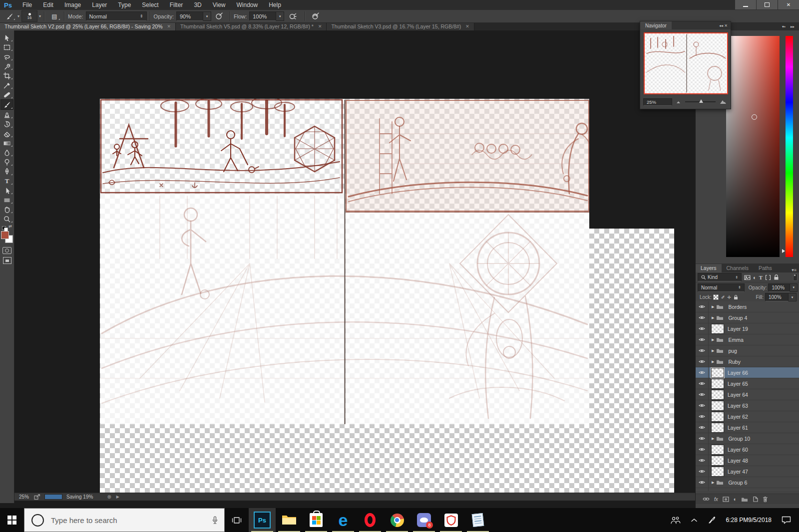 This screenshot has width=799, height=532. I want to click on layer-row: Layer 66, so click(747, 373).